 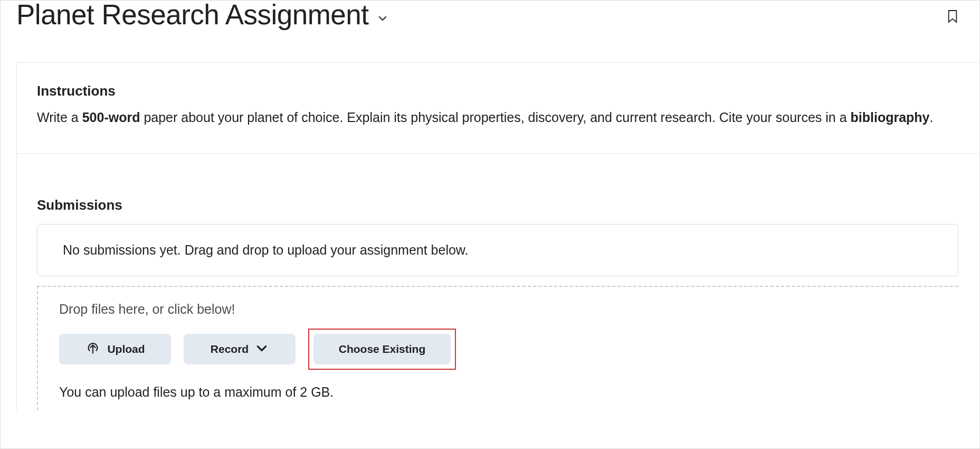 I want to click on upload-icon, so click(x=93, y=350).